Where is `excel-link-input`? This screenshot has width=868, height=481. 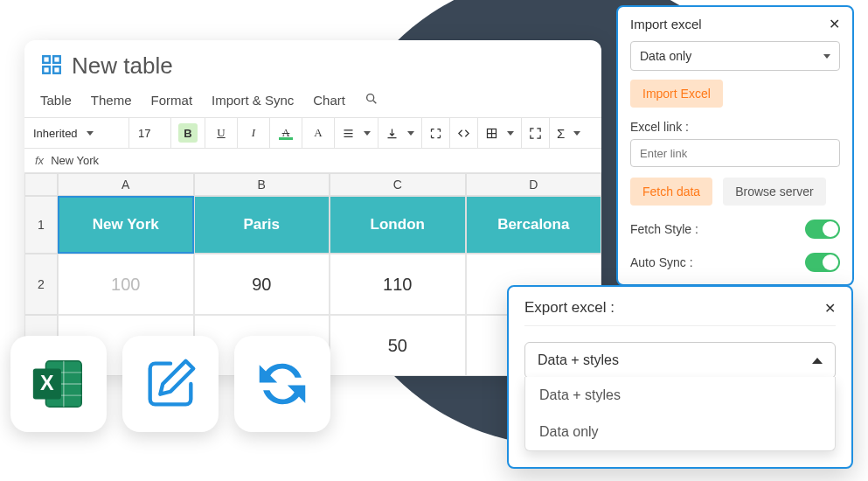
excel-link-input is located at coordinates (735, 153).